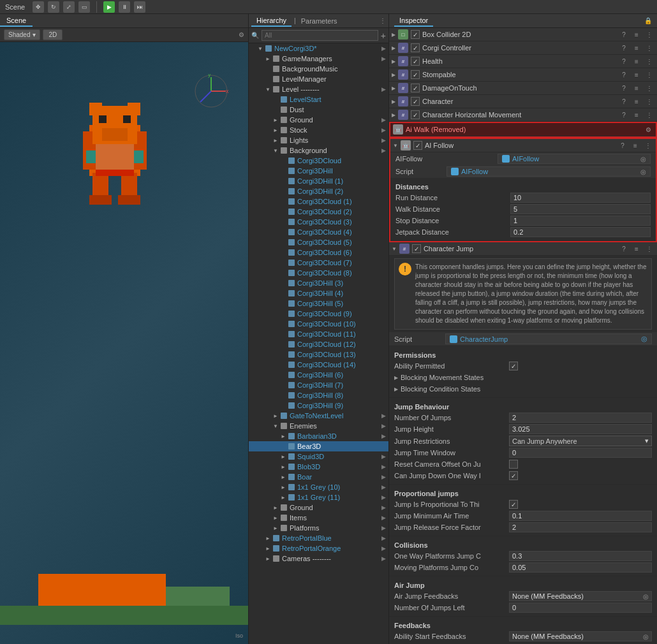 The height and width of the screenshot is (644, 657). What do you see at coordinates (580, 418) in the screenshot?
I see `num-jumps-value: 2` at bounding box center [580, 418].